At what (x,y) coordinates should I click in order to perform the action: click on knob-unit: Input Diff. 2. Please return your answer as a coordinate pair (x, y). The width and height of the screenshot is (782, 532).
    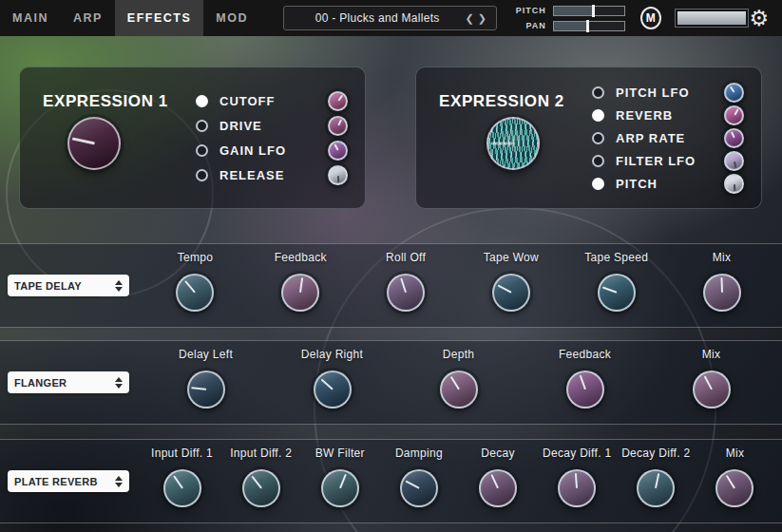
    Looking at the image, I should click on (260, 481).